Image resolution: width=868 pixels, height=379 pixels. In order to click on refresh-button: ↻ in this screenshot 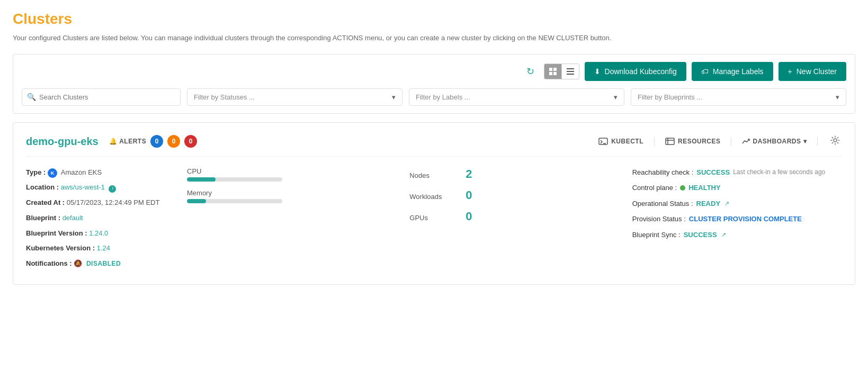, I will do `click(531, 71)`.